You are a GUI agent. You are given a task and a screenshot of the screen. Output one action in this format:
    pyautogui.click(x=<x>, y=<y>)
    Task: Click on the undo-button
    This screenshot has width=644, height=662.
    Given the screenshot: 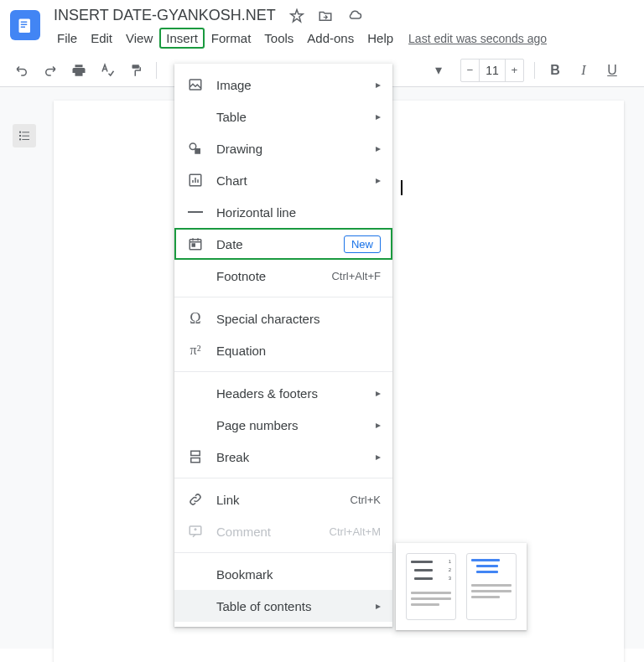 What is the action you would take?
    pyautogui.click(x=22, y=70)
    